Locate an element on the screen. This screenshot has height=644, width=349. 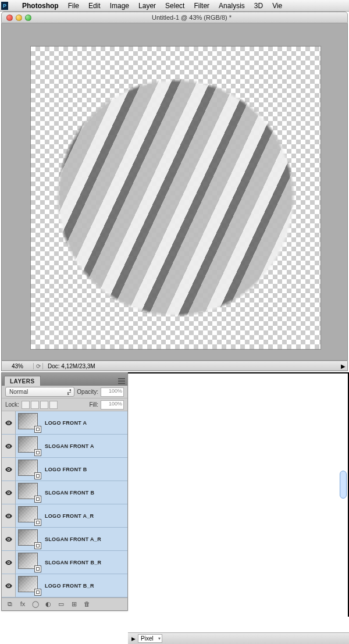
link-layers-icon: ⧉ is located at coordinates (10, 604).